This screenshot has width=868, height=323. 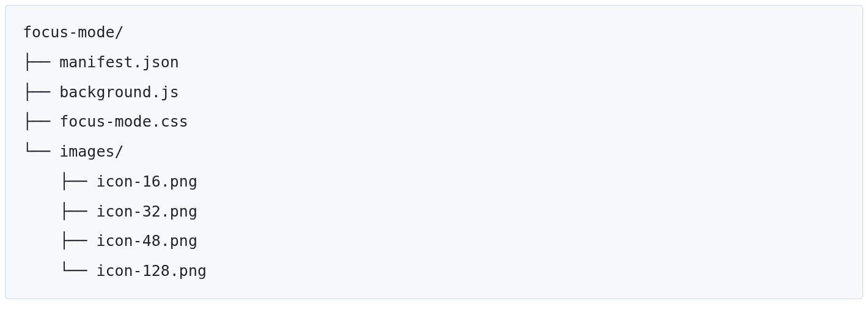 I want to click on tree-line: ├── manifest.json, so click(x=101, y=62).